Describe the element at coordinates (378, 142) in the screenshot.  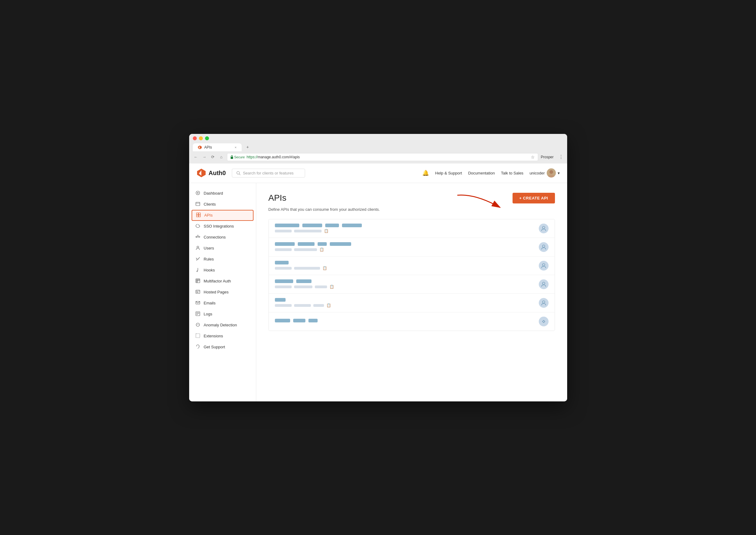
I see `browser-chrome: APIs × +` at that location.